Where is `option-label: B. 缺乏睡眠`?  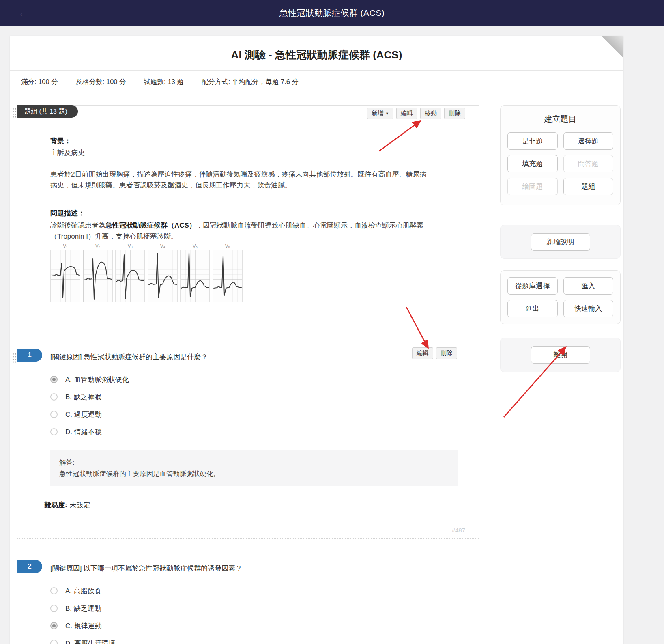 option-label: B. 缺乏睡眠 is located at coordinates (84, 397).